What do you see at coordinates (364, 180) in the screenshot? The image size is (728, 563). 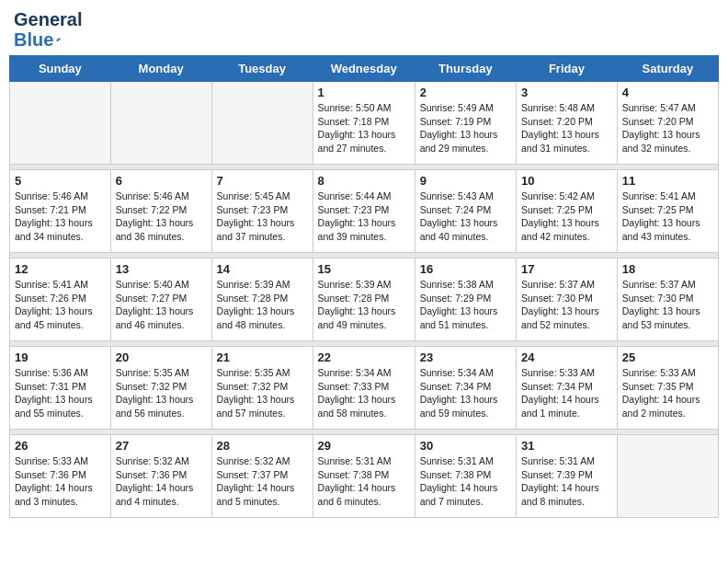 I see `day-number: 8` at bounding box center [364, 180].